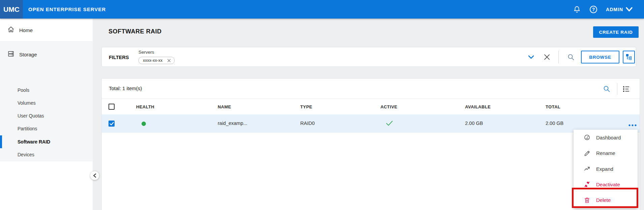 The image size is (644, 210). What do you see at coordinates (112, 124) in the screenshot?
I see `row-checkbox` at bounding box center [112, 124].